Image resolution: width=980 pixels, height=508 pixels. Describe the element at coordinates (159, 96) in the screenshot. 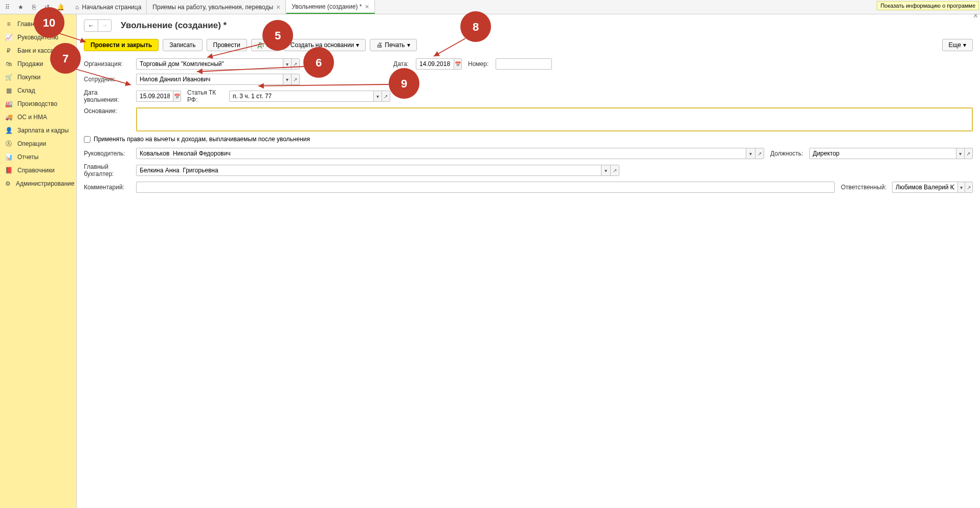

I see `dismiss-date-field: 📅` at that location.